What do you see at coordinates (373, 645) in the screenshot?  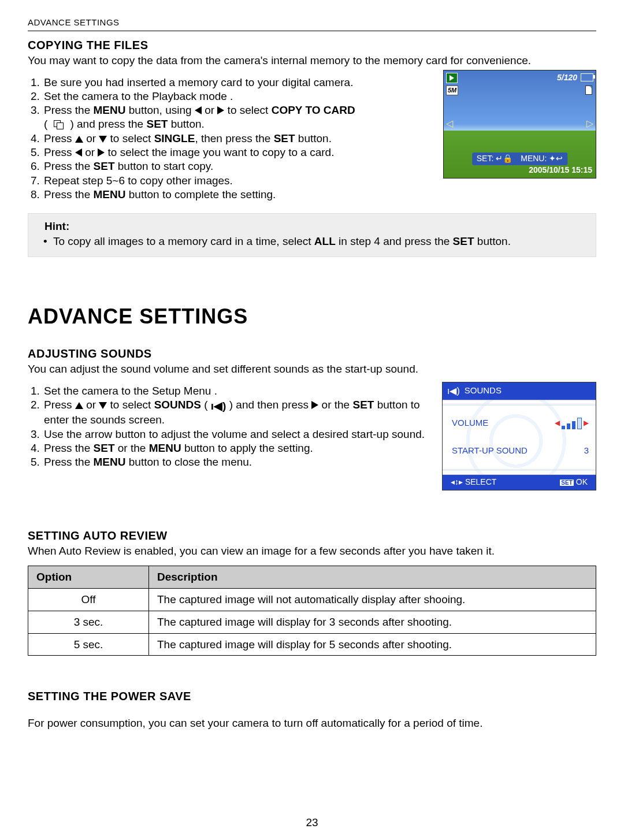 I see `table-cell-desc: The captured image will display for 5 se…` at bounding box center [373, 645].